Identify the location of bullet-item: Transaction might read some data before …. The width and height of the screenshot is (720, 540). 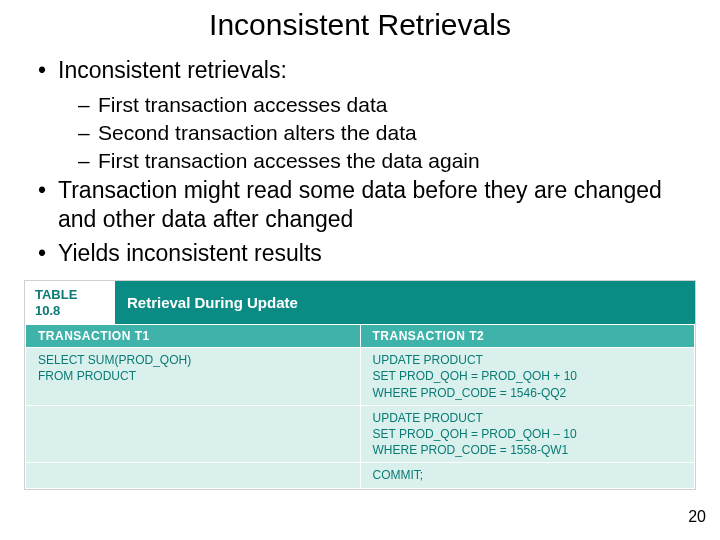
(360, 205).